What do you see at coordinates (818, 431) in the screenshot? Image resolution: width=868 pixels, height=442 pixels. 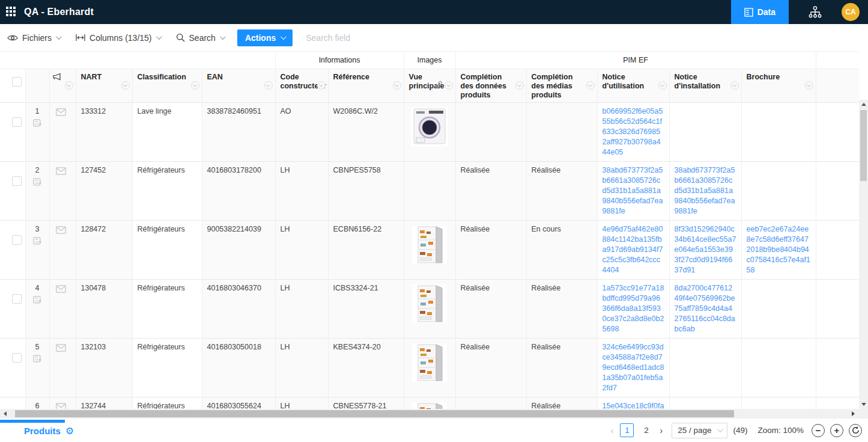 I see `zoom-out-button: −` at bounding box center [818, 431].